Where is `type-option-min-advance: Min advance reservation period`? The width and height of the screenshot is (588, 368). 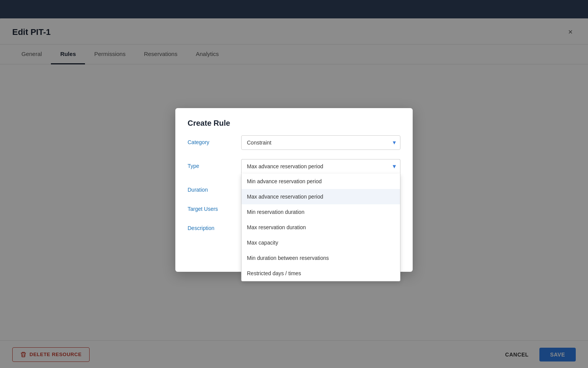 type-option-min-advance: Min advance reservation period is located at coordinates (321, 181).